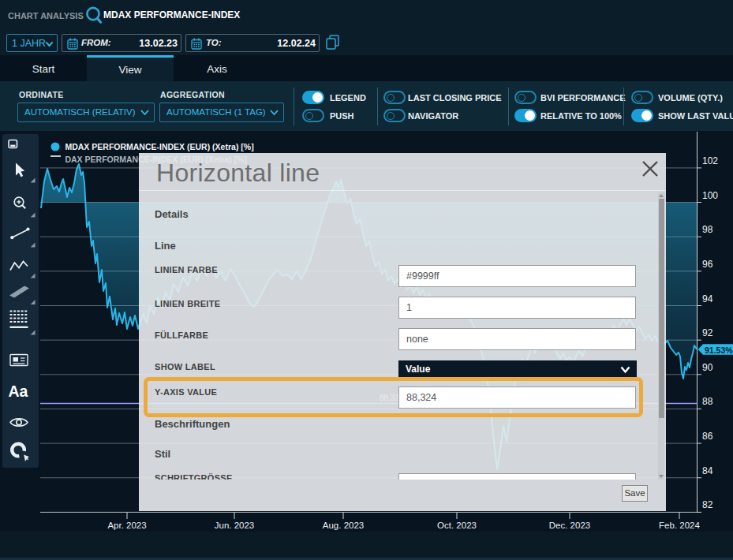  What do you see at coordinates (708, 401) in the screenshot?
I see `svg-text: 88` at bounding box center [708, 401].